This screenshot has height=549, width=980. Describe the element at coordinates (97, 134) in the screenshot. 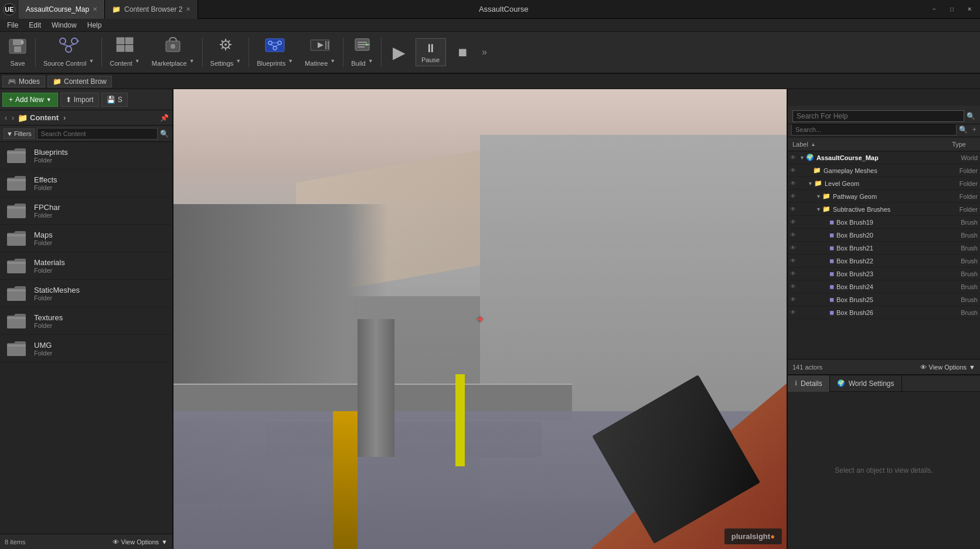

I see `search-content-input` at that location.